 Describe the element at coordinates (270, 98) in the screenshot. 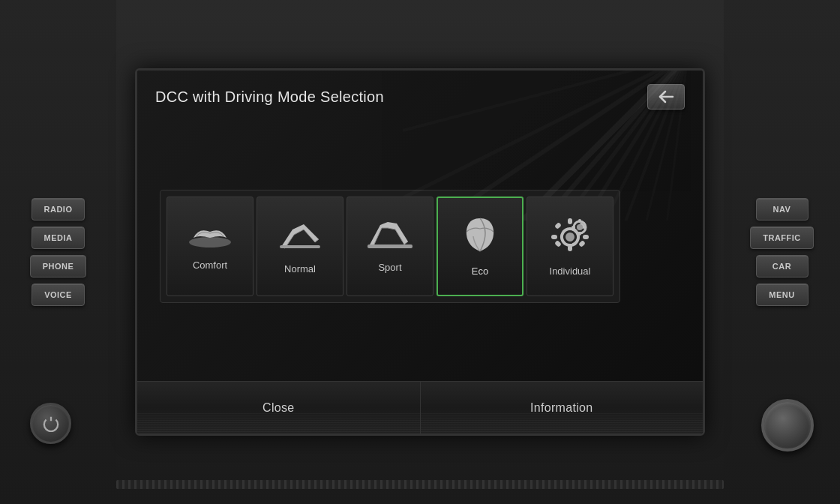

I see `screen-title: DCC with Driving Mode Selection` at that location.